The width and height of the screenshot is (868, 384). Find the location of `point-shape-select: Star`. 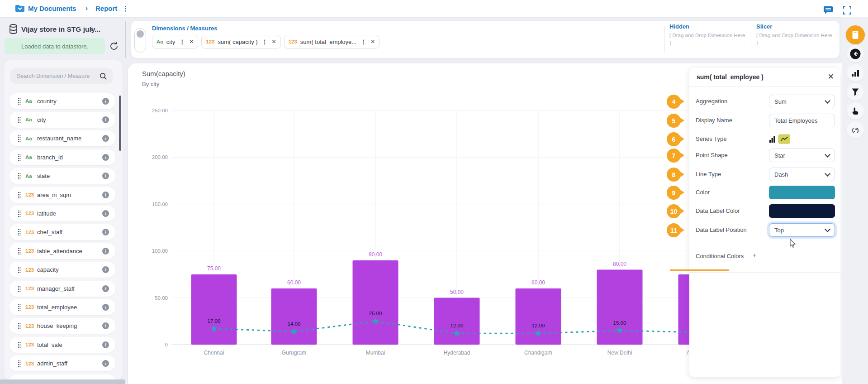

point-shape-select: Star is located at coordinates (802, 155).